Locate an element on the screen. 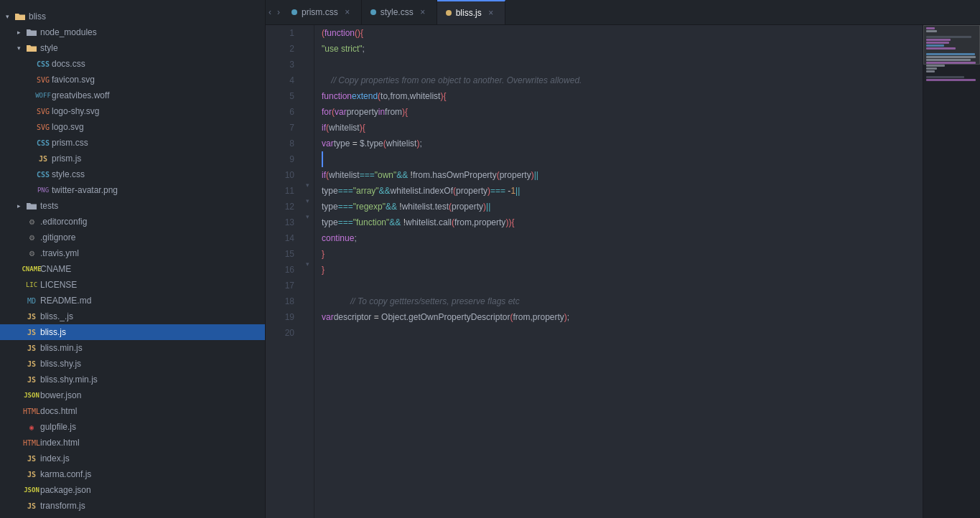 The image size is (980, 518). sidebar-item-index.js: JSindex.js is located at coordinates (132, 458).